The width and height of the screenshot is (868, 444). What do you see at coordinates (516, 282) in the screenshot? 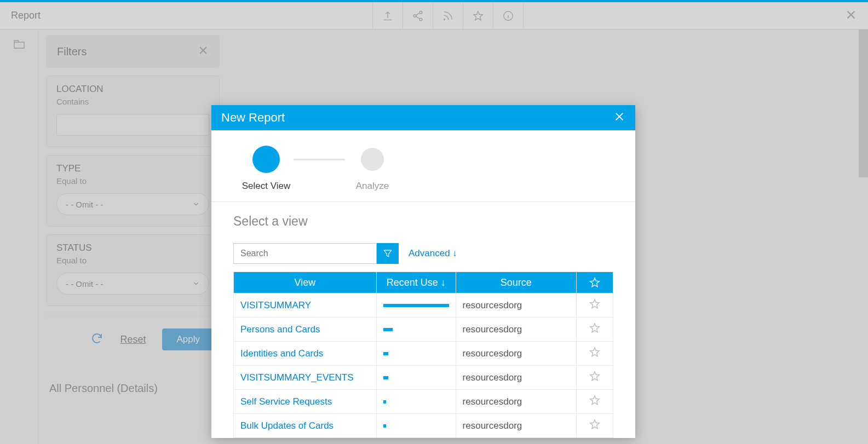
I see `col-source: Source` at bounding box center [516, 282].